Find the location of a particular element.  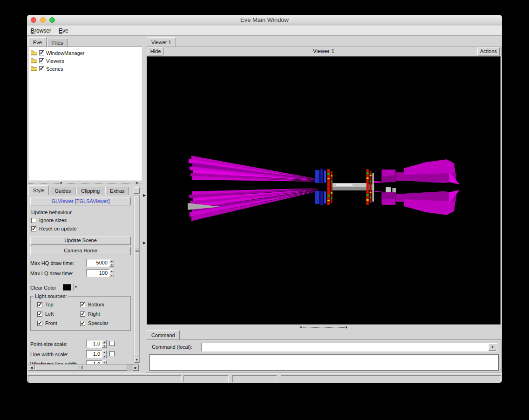

tree-item-label: WindowManager is located at coordinates (65, 53).